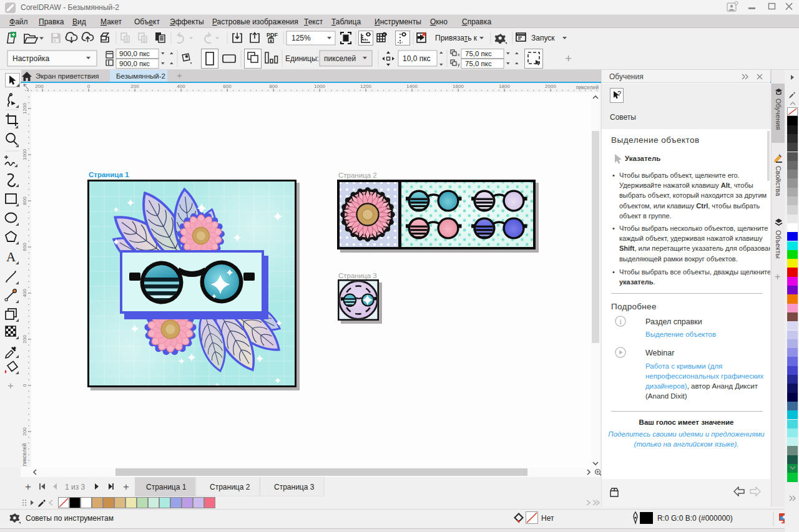 The width and height of the screenshot is (799, 532). I want to click on svg-text: 10,0 пкс, so click(417, 59).